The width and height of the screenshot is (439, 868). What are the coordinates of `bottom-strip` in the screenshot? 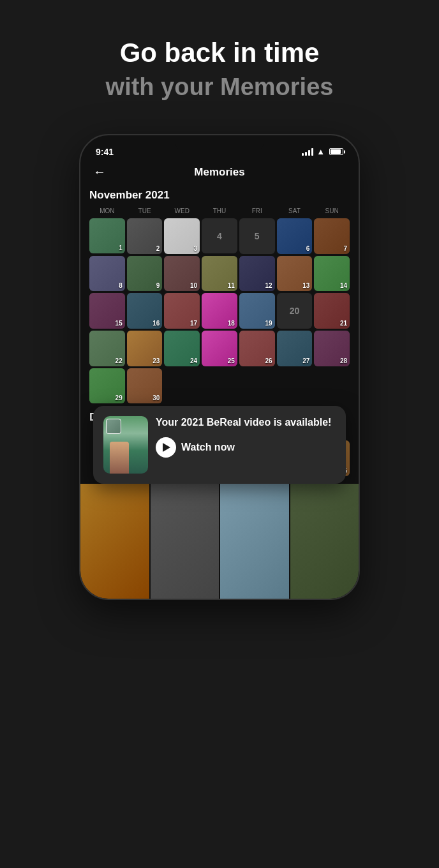 It's located at (220, 541).